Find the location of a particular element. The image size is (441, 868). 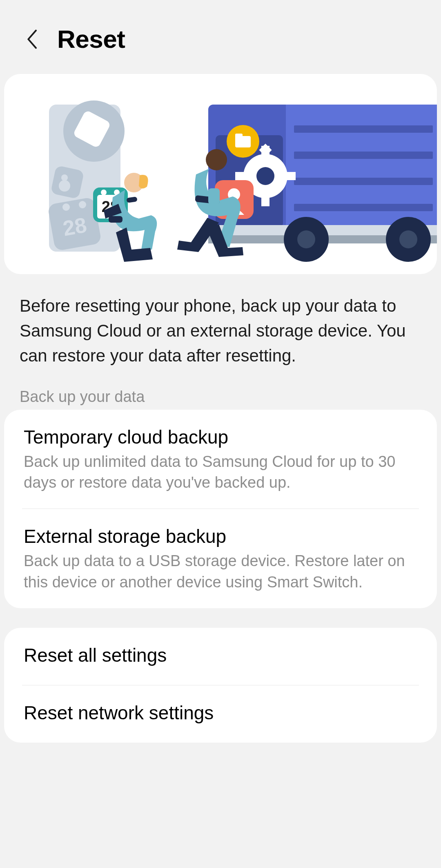

chevron-left-icon is located at coordinates (33, 39).